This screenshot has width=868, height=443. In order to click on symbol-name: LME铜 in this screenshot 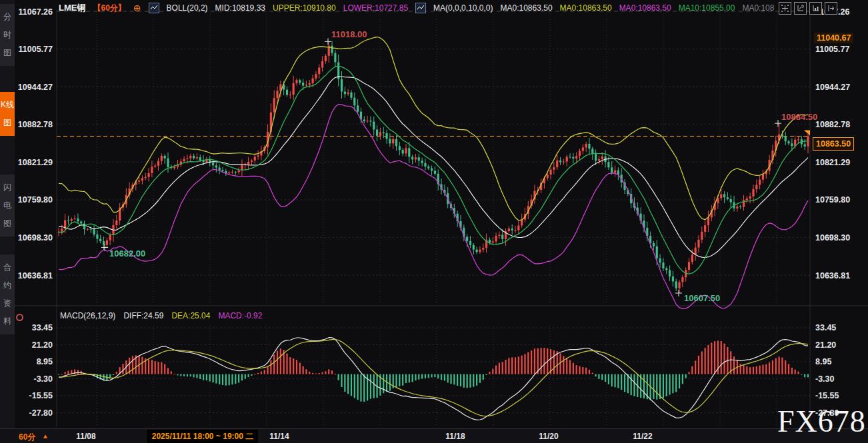, I will do `click(72, 8)`.